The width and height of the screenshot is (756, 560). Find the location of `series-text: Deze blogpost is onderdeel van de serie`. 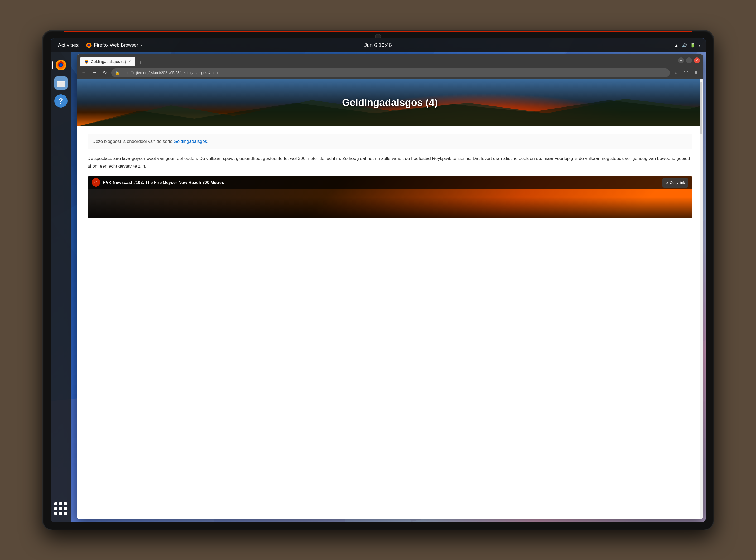

series-text: Deze blogpost is onderdeel van de serie is located at coordinates (133, 141).